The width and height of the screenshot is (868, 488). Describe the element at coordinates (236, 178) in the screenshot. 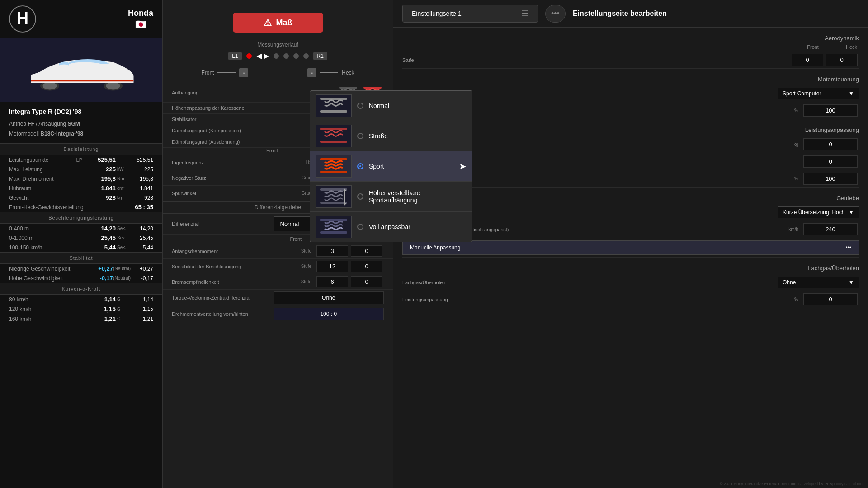

I see `negativer-sturz-label: Negativer Sturz` at that location.